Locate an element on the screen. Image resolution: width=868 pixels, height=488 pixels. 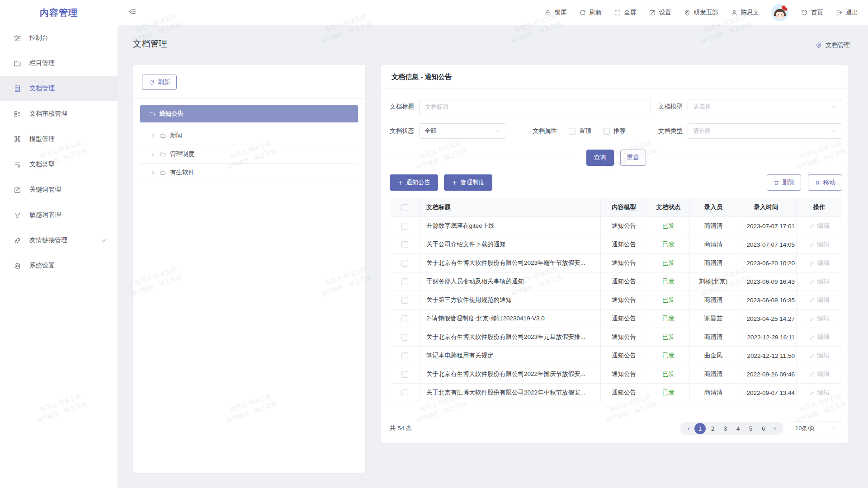
delete-button: 删除 is located at coordinates (784, 183).